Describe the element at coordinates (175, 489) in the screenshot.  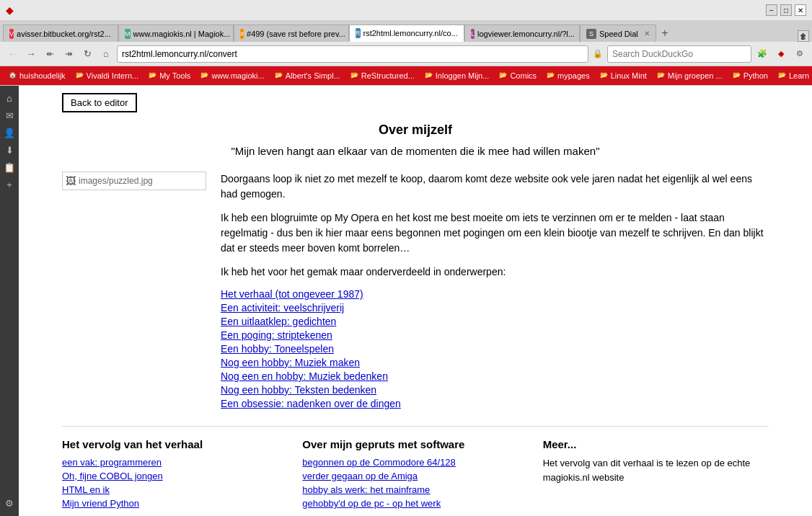
I see `list-item: HTML en ik` at that location.